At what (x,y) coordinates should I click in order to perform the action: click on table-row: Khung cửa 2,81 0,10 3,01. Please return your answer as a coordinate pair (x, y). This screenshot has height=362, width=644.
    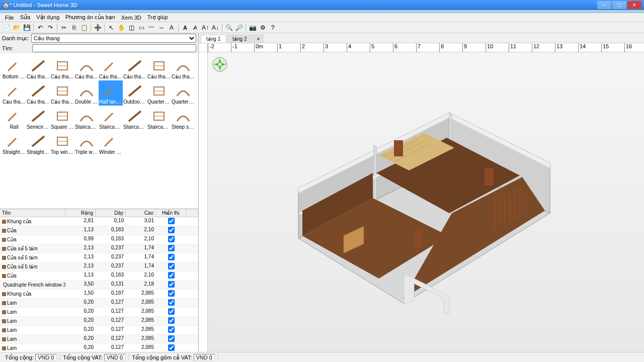
    Looking at the image, I should click on (99, 222).